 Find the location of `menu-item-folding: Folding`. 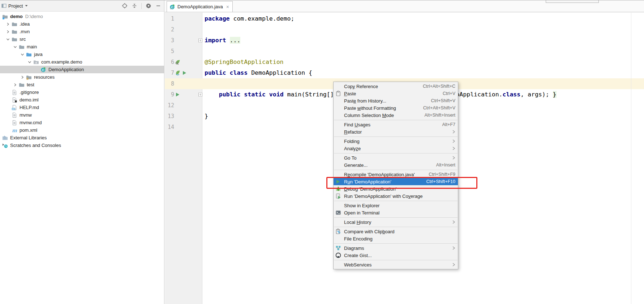

menu-item-folding: Folding is located at coordinates (396, 141).